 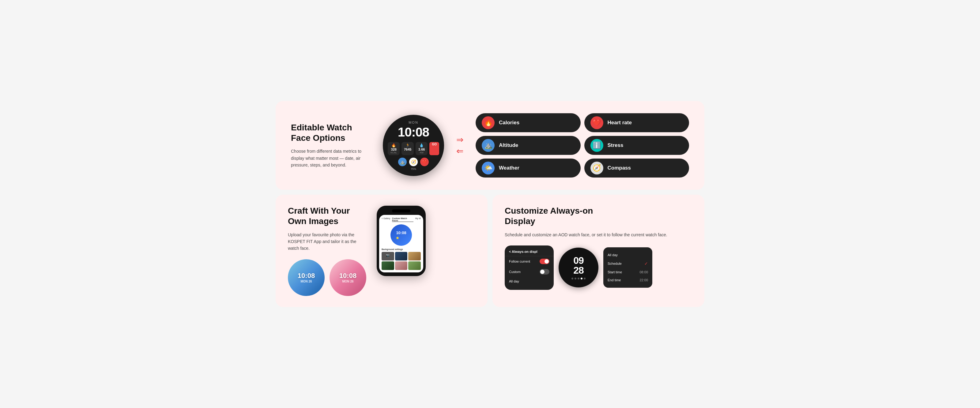 I want to click on customize-section: Customize Always-onDisplay Schedule and …, so click(x=598, y=251).